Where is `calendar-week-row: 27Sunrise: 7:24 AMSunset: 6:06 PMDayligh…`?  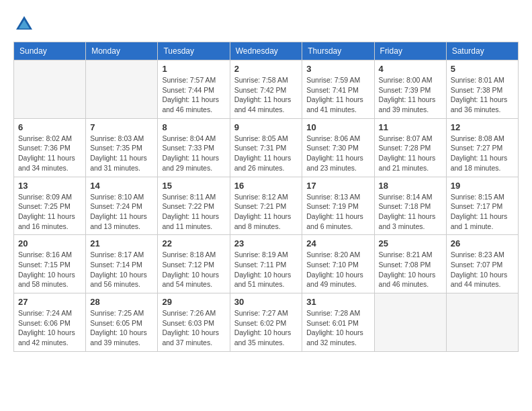 calendar-week-row: 27Sunrise: 7:24 AMSunset: 6:06 PMDayligh… is located at coordinates (266, 322).